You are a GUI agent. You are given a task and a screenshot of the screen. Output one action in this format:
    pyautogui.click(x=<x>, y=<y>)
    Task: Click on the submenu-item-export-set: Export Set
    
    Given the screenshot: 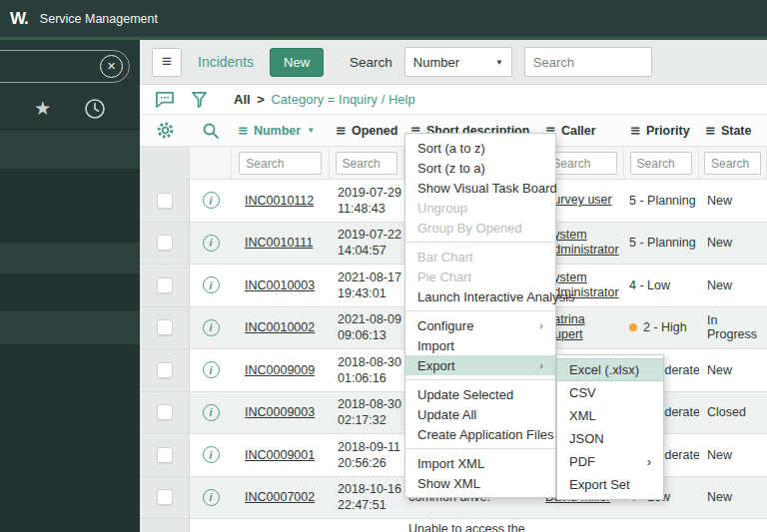 What is the action you would take?
    pyautogui.click(x=610, y=485)
    